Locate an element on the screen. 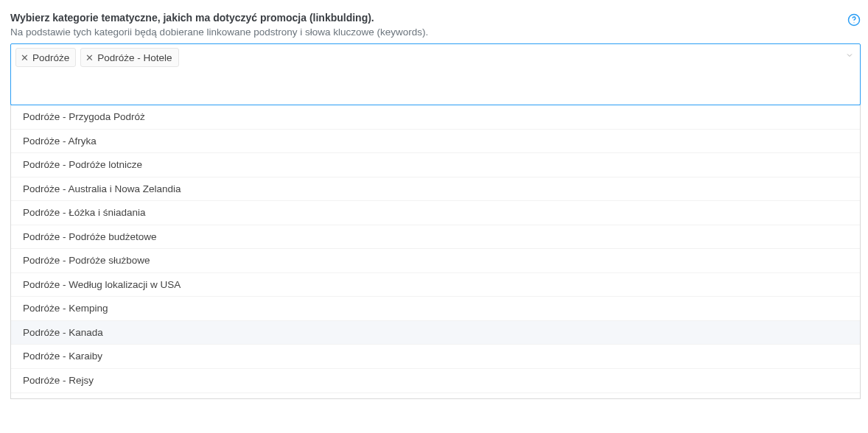  option-item: Podróże - Afryka is located at coordinates (435, 141).